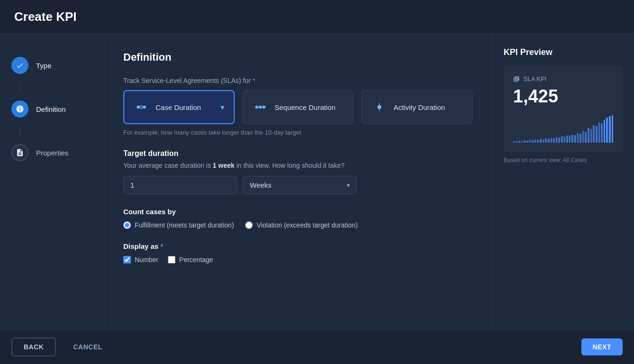 Image resolution: width=634 pixels, height=364 pixels. I want to click on step-icon-properties, so click(20, 153).